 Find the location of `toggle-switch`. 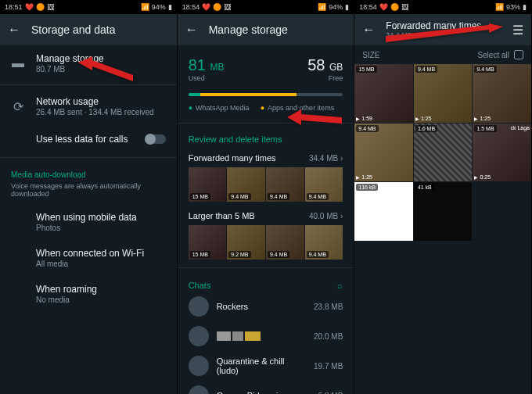

toggle-switch is located at coordinates (156, 139).